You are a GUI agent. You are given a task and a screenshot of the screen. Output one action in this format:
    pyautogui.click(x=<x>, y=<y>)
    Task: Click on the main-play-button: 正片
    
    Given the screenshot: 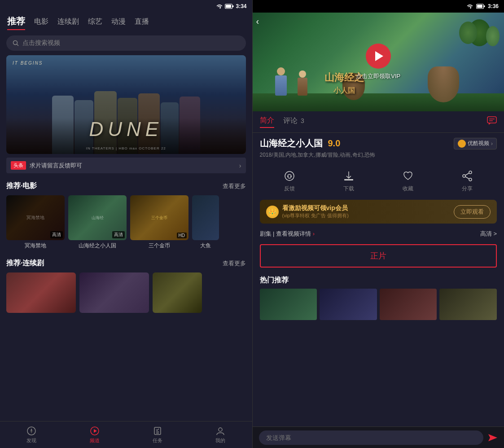 What is the action you would take?
    pyautogui.click(x=379, y=256)
    